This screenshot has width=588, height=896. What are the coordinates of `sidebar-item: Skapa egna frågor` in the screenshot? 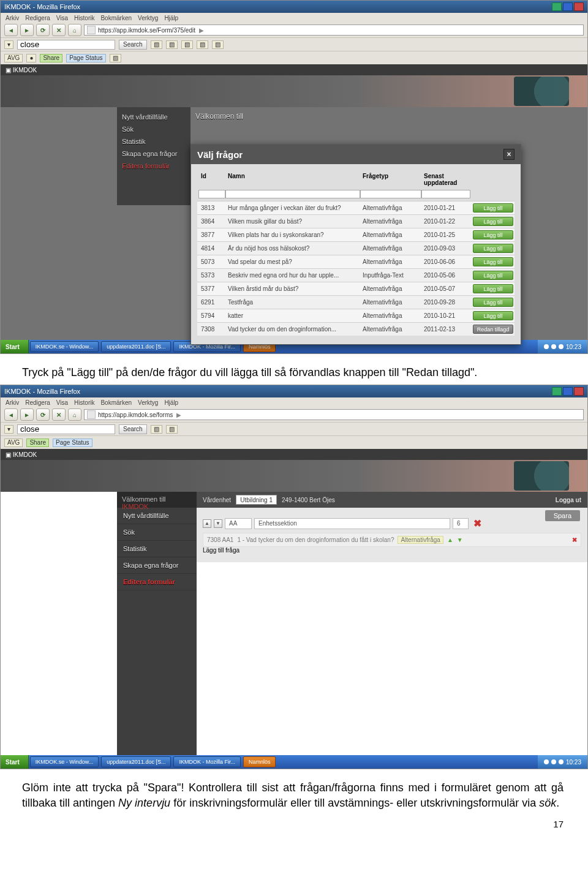 It's located at (157, 566).